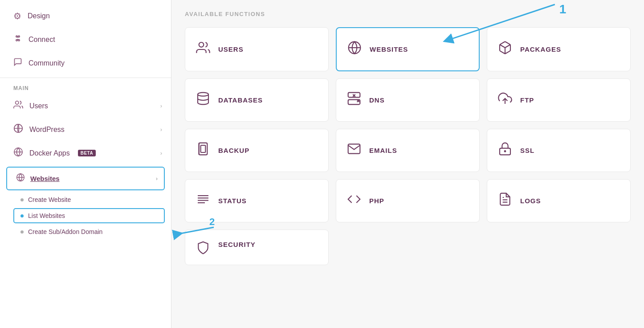 This screenshot has width=644, height=328. Describe the element at coordinates (22, 232) in the screenshot. I see `dot-sub-icon` at that location.